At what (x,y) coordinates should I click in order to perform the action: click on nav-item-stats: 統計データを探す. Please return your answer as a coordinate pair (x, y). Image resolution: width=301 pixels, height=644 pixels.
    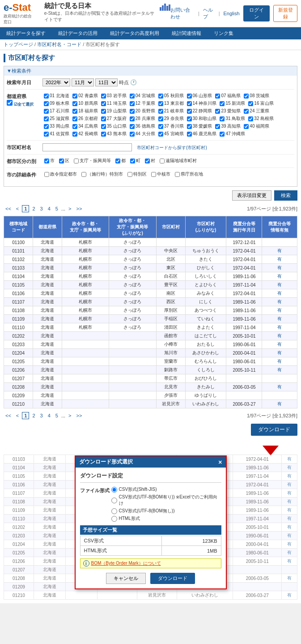
    Looking at the image, I should click on (26, 33).